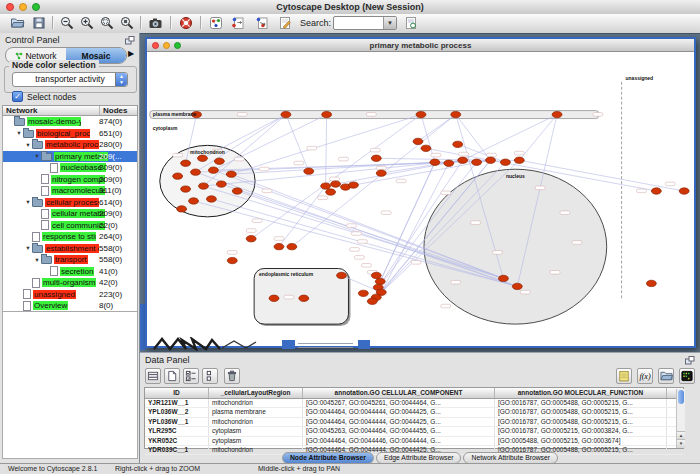 Image resolution: width=700 pixels, height=474 pixels. I want to click on tree-row-overview: Overview8(0), so click(70, 306).